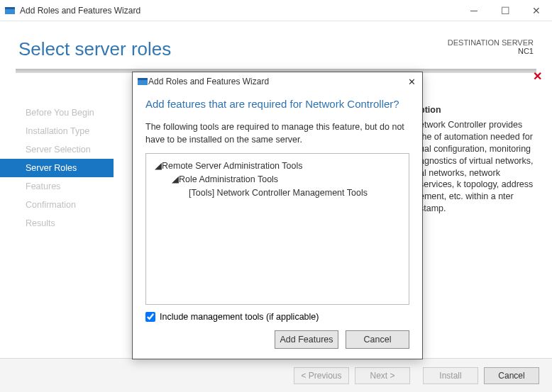 The width and height of the screenshot is (552, 392). What do you see at coordinates (478, 167) in the screenshot?
I see `description-text: etwork Controller provides the of automa…` at bounding box center [478, 167].